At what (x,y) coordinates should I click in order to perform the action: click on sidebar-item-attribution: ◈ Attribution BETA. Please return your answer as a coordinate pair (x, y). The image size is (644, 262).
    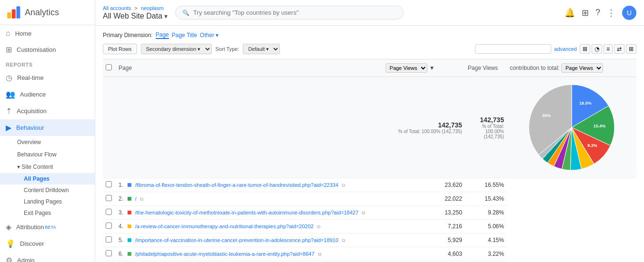
    Looking at the image, I should click on (48, 227).